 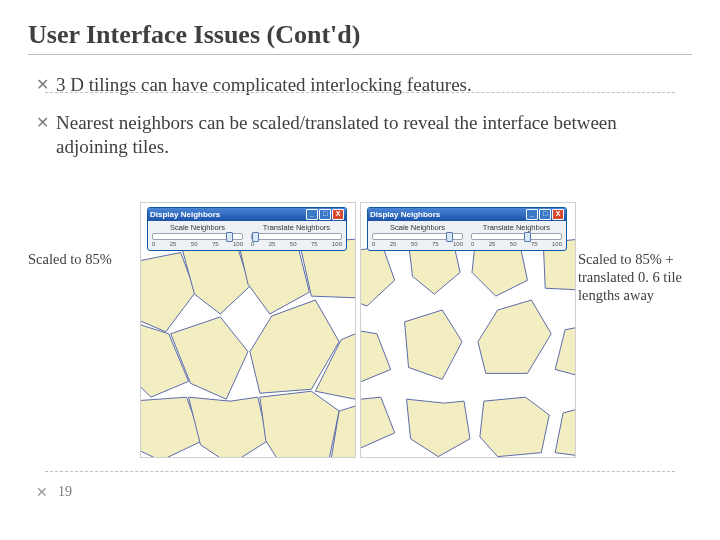 I want to click on page-title: User Interface Issues (Cont'd), so click(x=360, y=35).